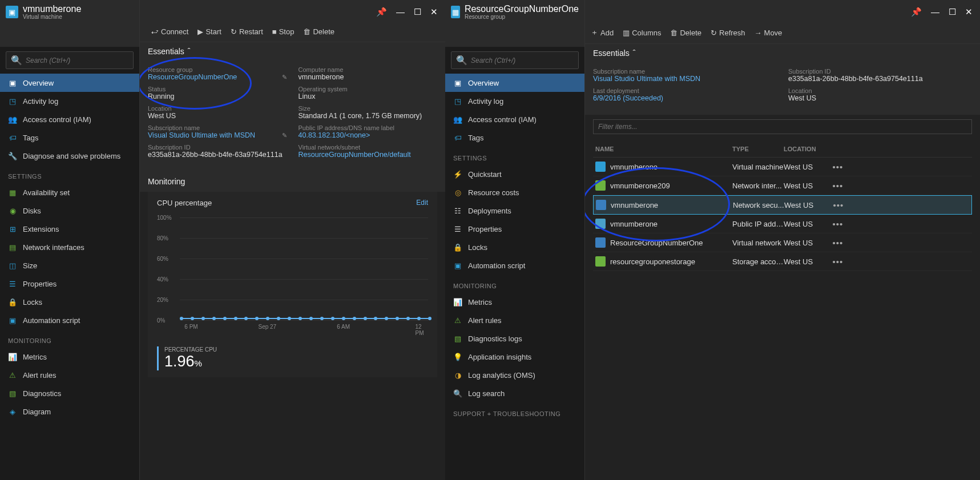 This screenshot has width=980, height=480. Describe the element at coordinates (217, 77) in the screenshot. I see `rg-link: ResourceGroupNumberOne` at that location.